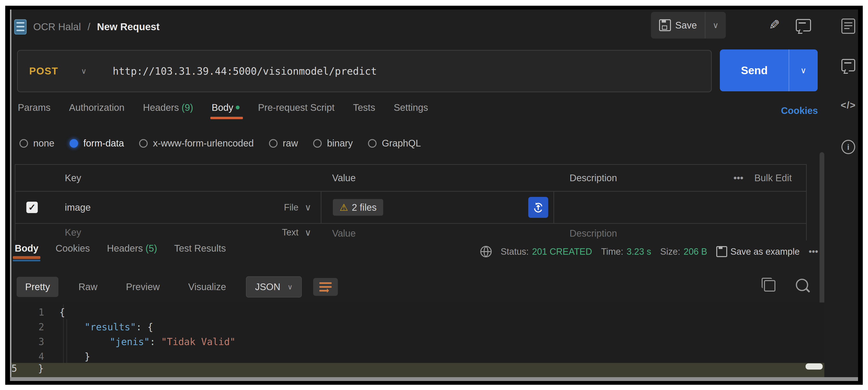 The image size is (868, 390). What do you see at coordinates (686, 25) in the screenshot?
I see `save-label: Save` at bounding box center [686, 25].